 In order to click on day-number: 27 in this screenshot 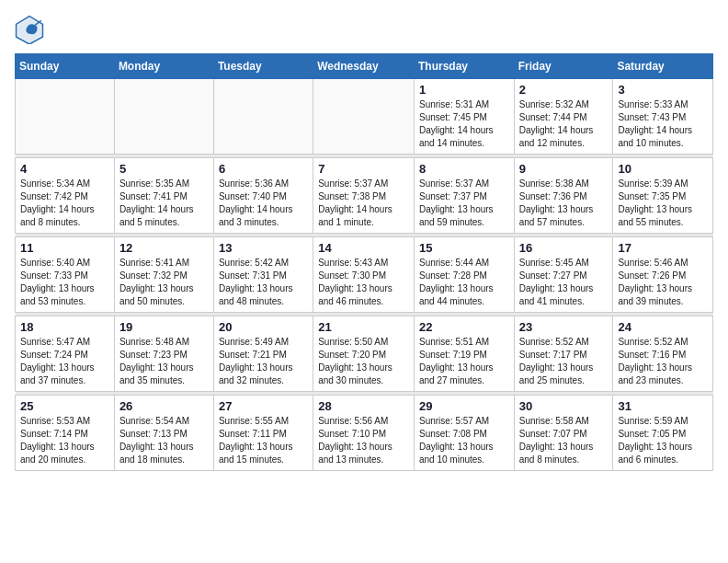, I will do `click(263, 407)`.